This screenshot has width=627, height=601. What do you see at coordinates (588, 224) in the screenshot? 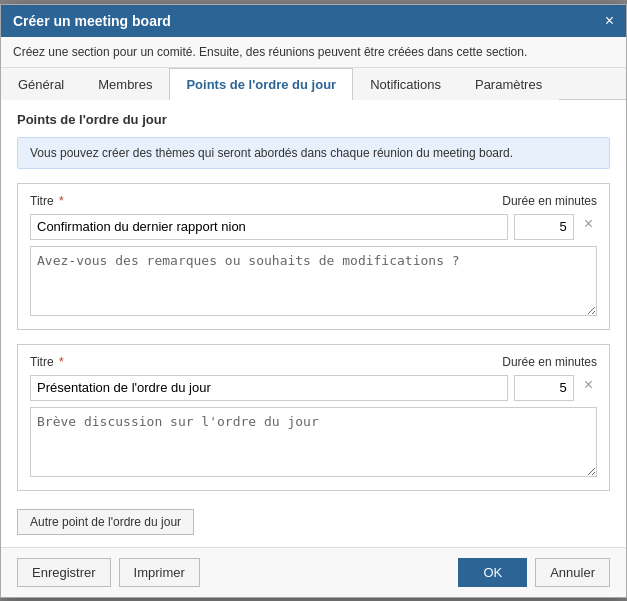
I see `remove-button-1: ×` at bounding box center [588, 224].